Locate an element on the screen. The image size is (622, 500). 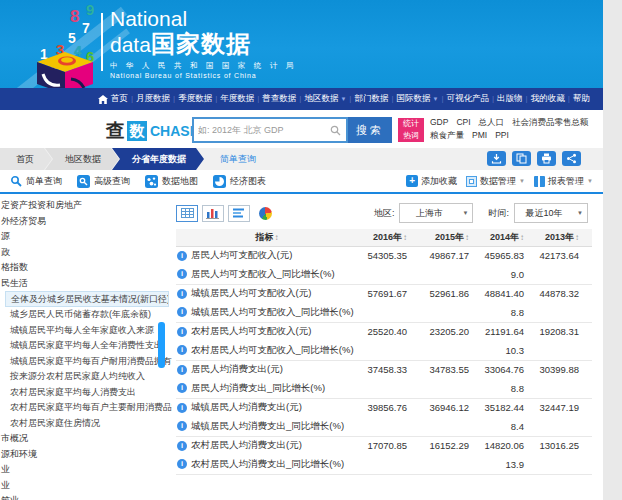
sidebar-item: 外经济贸易 is located at coordinates (86, 222).